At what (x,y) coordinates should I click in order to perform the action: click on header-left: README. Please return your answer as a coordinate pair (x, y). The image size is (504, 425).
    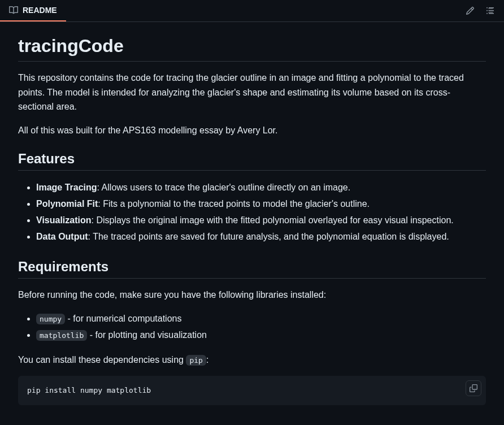
    Looking at the image, I should click on (33, 11).